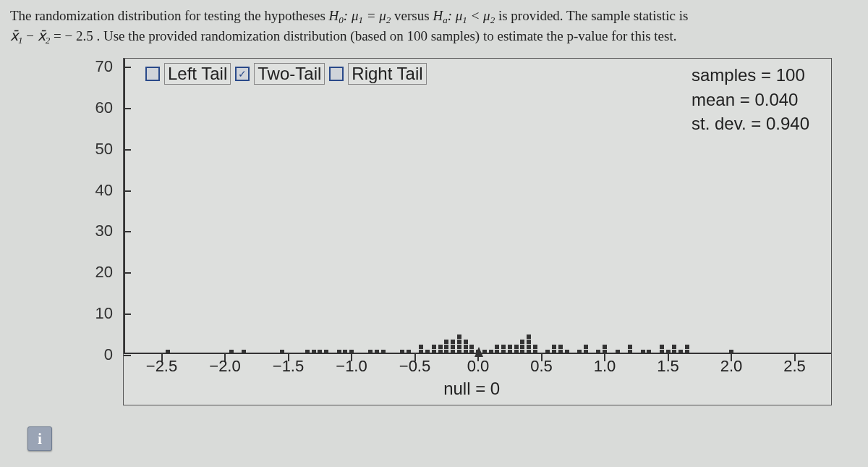  I want to click on x-tick-label: −1.5, so click(288, 366).